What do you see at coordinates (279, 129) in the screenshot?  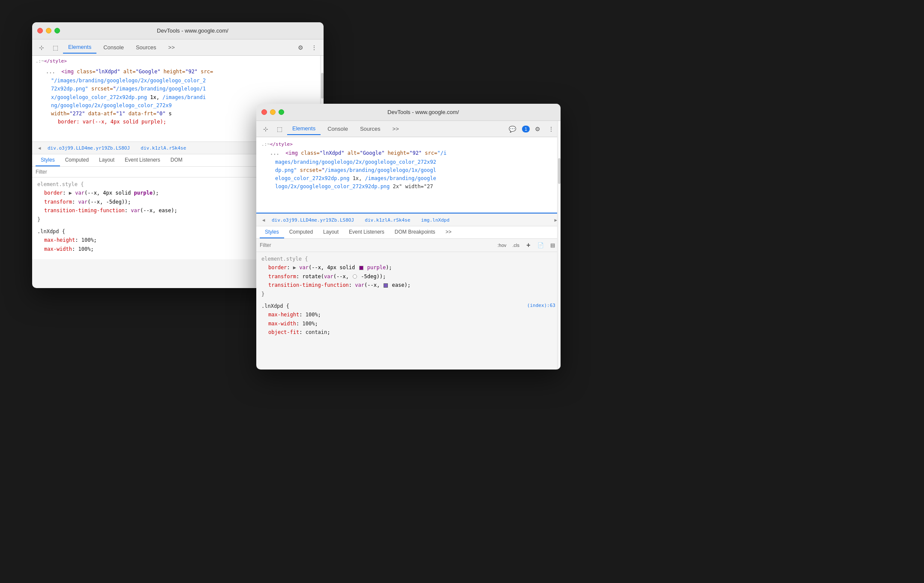 I see `select-icon-front: ⬚` at bounding box center [279, 129].